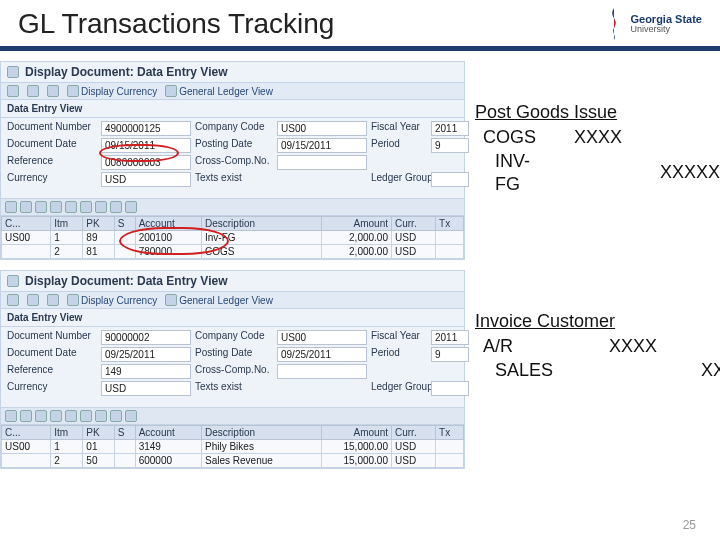 The image size is (720, 540). Describe the element at coordinates (399, 128) in the screenshot. I see `lbl-fy: Fiscal Year` at that location.